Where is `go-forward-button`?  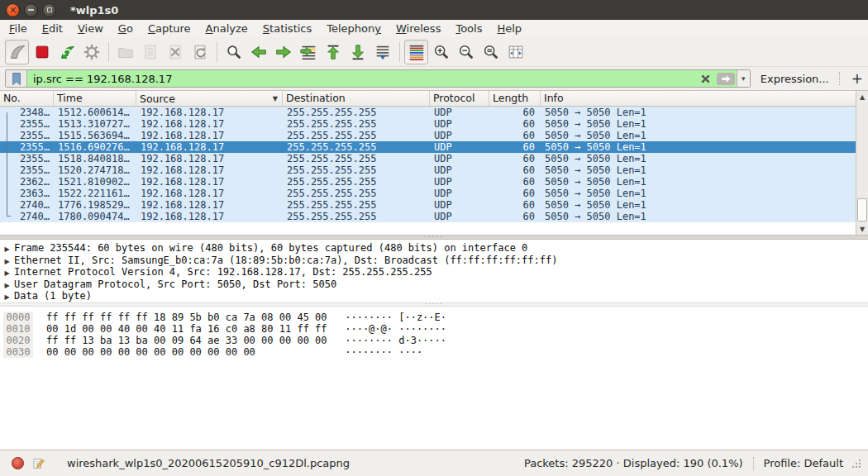
go-forward-button is located at coordinates (283, 52).